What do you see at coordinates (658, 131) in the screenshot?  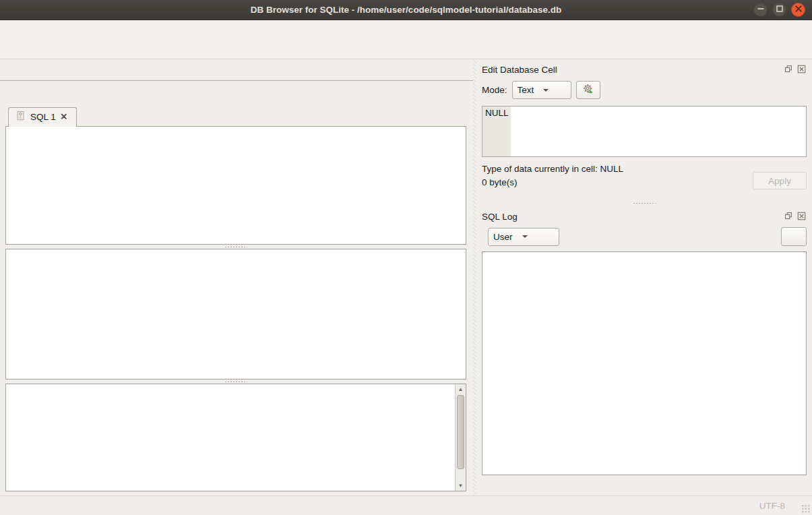 I see `cell-value-area` at bounding box center [658, 131].